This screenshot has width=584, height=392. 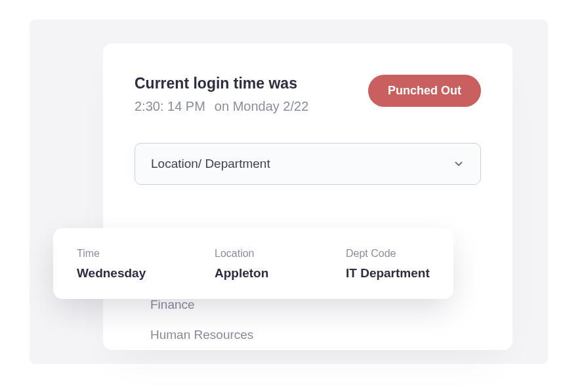 What do you see at coordinates (388, 254) in the screenshot?
I see `popover-label-deptcode: Dept Code` at bounding box center [388, 254].